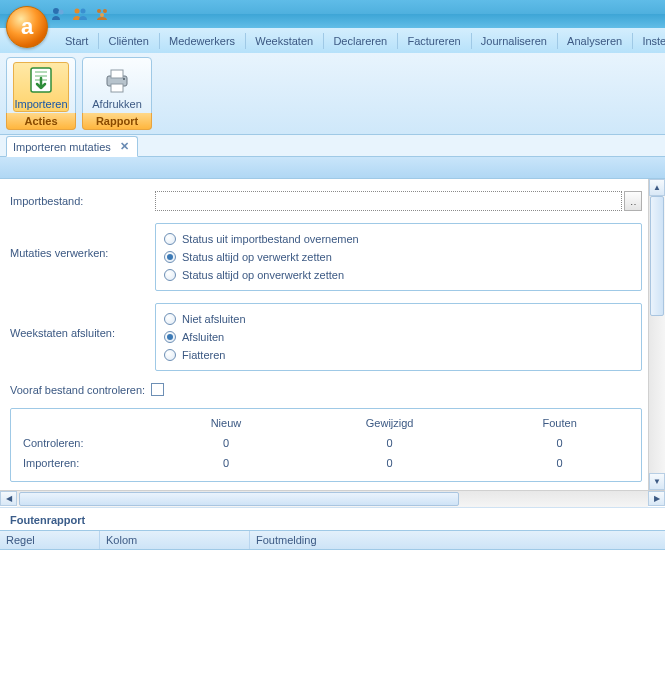 This screenshot has height=675, width=665. Describe the element at coordinates (89, 463) in the screenshot. I see `stats-row-importeren-label: Importeren:` at that location.